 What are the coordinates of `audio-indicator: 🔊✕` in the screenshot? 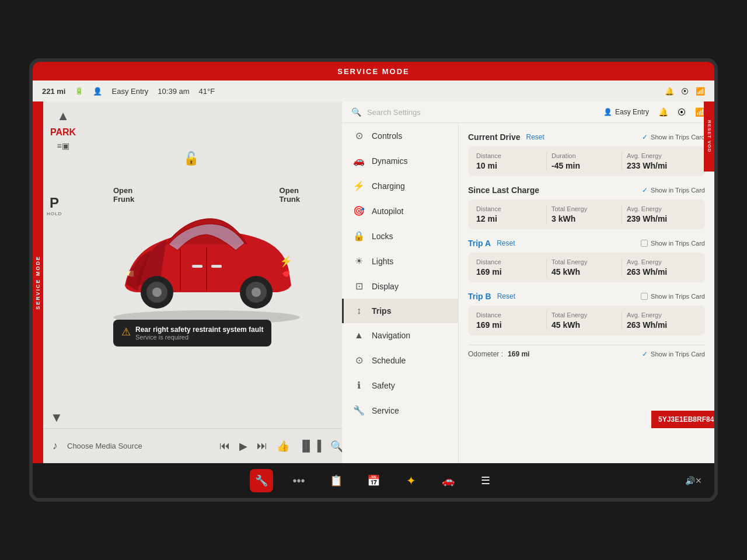 It's located at (693, 481).